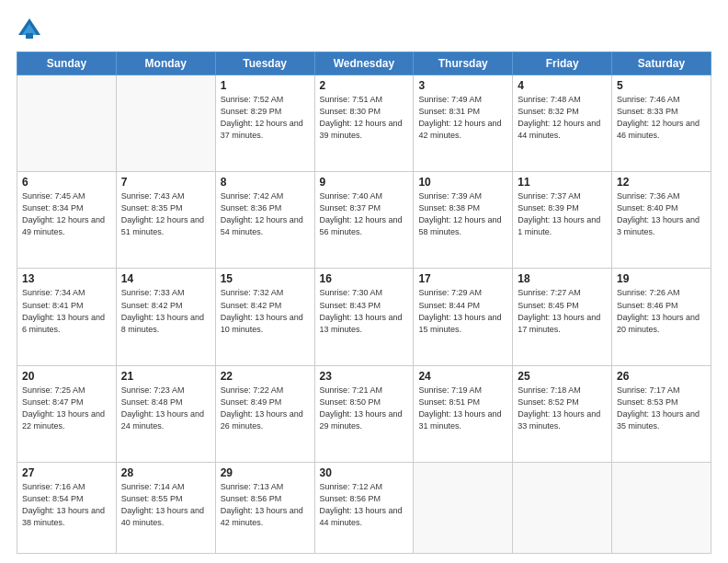 The height and width of the screenshot is (563, 728). I want to click on day-number: 11, so click(563, 182).